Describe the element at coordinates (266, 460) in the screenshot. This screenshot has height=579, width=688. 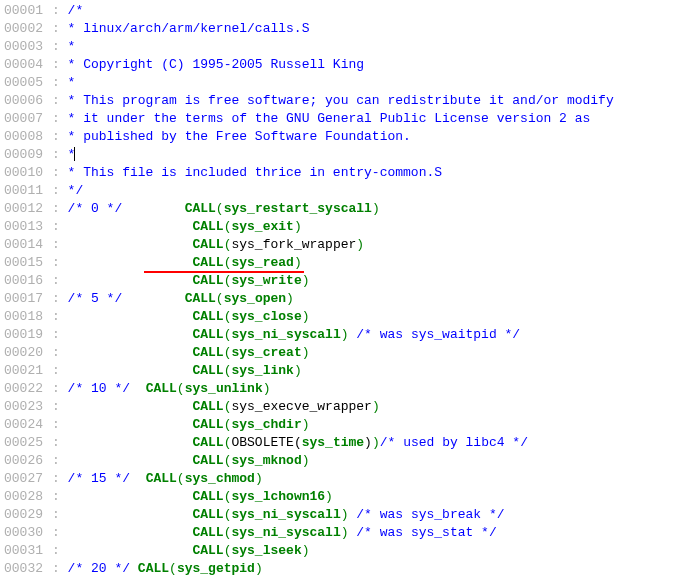
I see `syscall-name: sys_mknod` at that location.